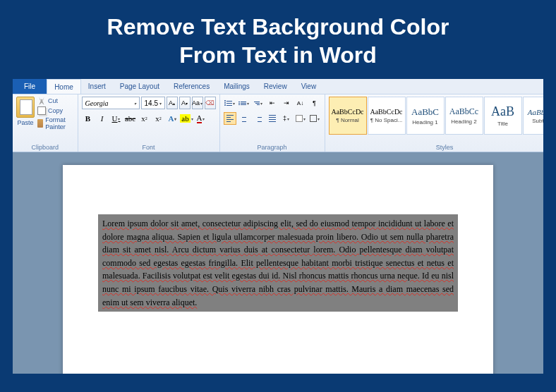  Describe the element at coordinates (503, 116) in the screenshot. I see `style-title: AaBTitle` at that location.